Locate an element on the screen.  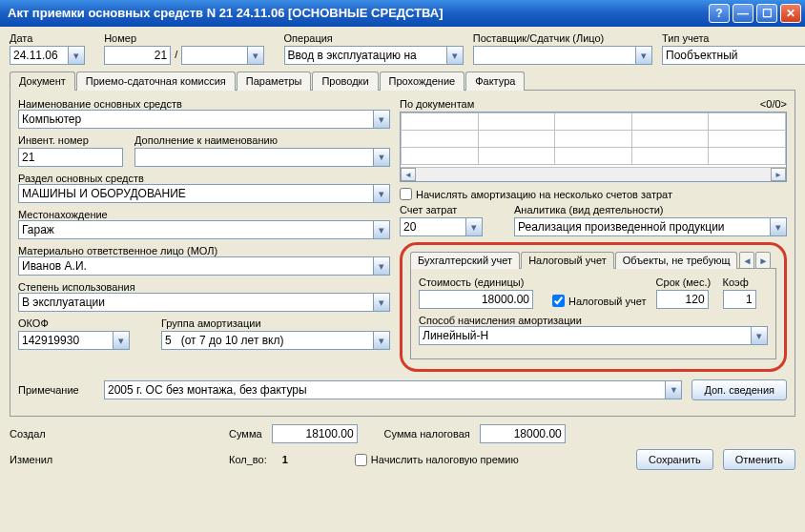
modified-label: Изменил is located at coordinates (52, 460).